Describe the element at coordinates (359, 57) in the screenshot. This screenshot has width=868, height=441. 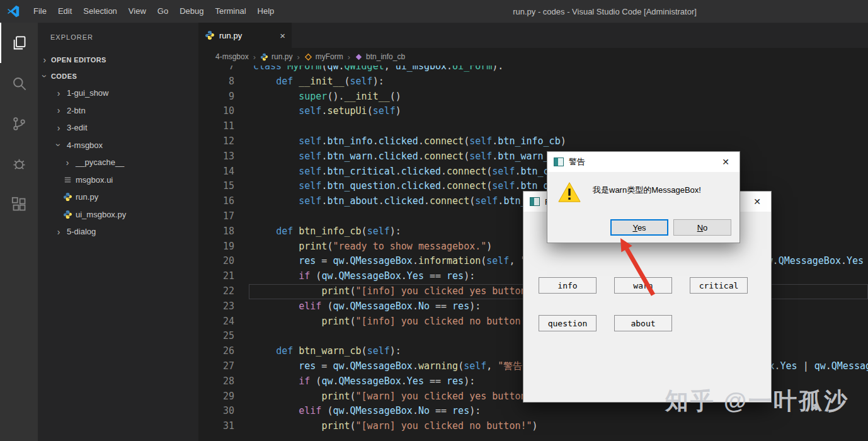
I see `symbol-method-icon` at that location.